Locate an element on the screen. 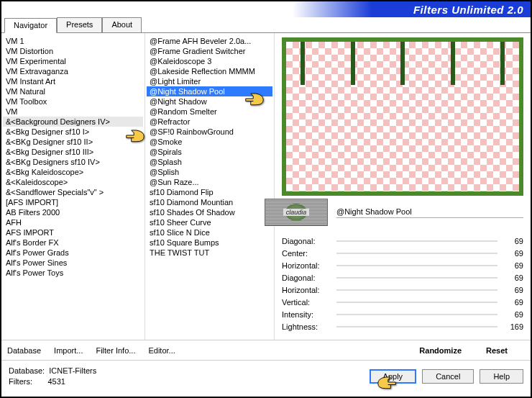  apply-button: Apply is located at coordinates (393, 376).